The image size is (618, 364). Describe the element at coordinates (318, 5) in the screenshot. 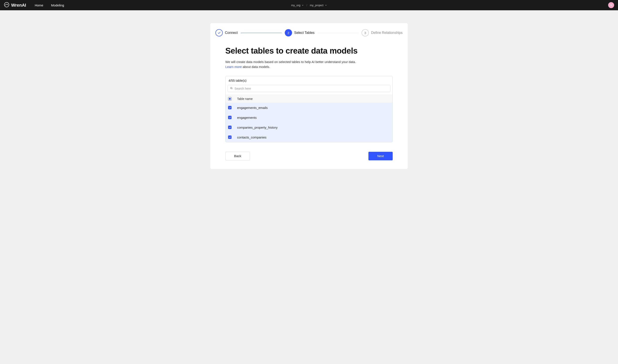

I see `breadcrumb-project: my_project` at that location.